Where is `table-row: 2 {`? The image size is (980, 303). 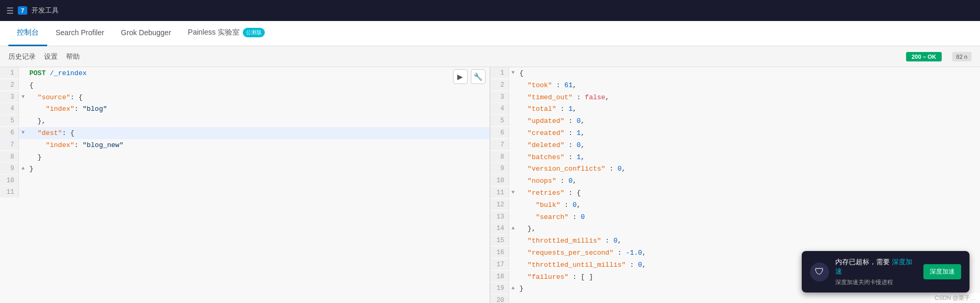
table-row: 2 { is located at coordinates (245, 85).